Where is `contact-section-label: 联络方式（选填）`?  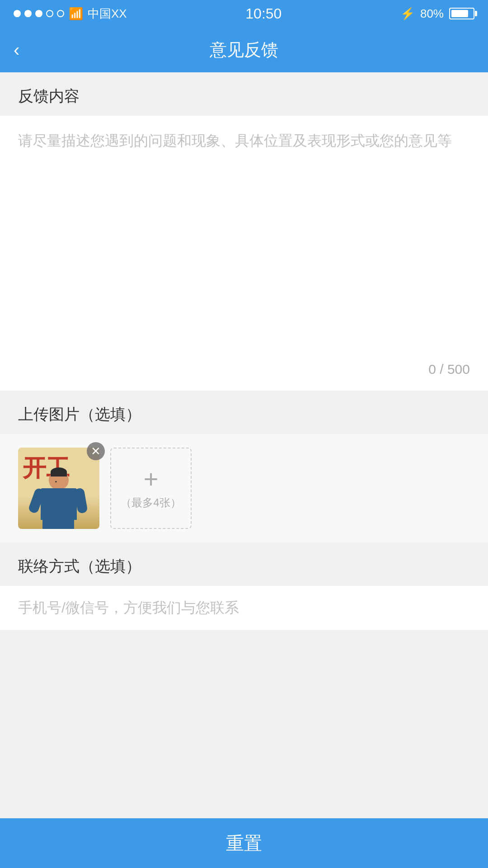 contact-section-label: 联络方式（选填） is located at coordinates (244, 564).